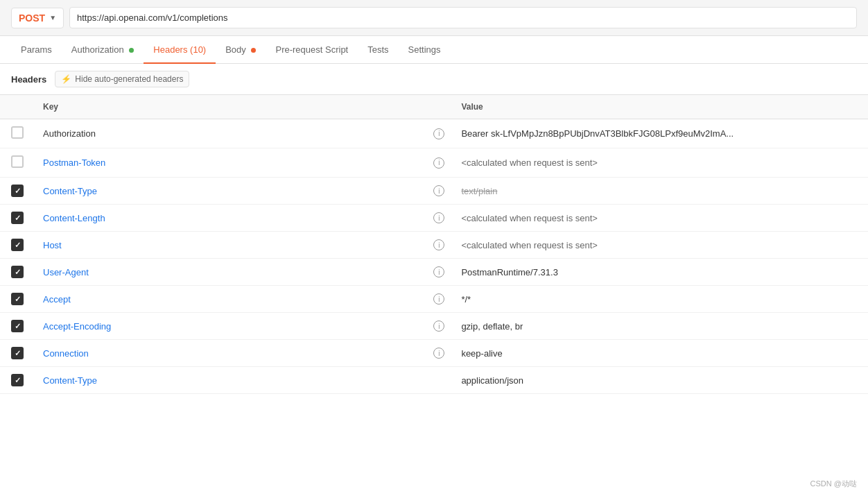 This screenshot has width=868, height=496. I want to click on url-input, so click(463, 18).